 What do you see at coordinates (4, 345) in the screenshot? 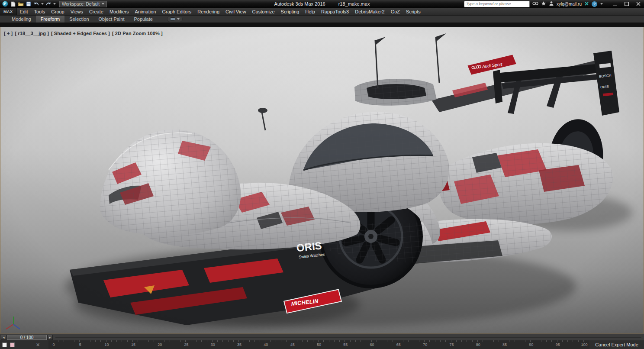
I see `listener-white-pane` at bounding box center [4, 345].